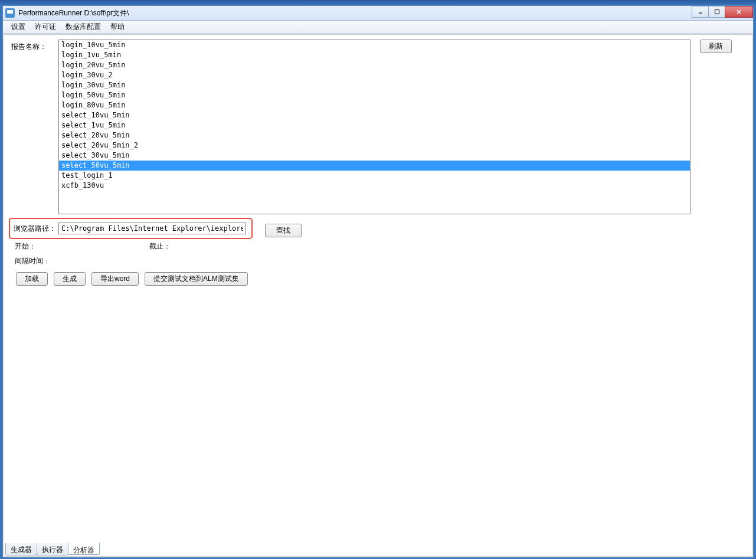 The image size is (756, 559). What do you see at coordinates (32, 279) in the screenshot?
I see `load-button: 加载` at bounding box center [32, 279].